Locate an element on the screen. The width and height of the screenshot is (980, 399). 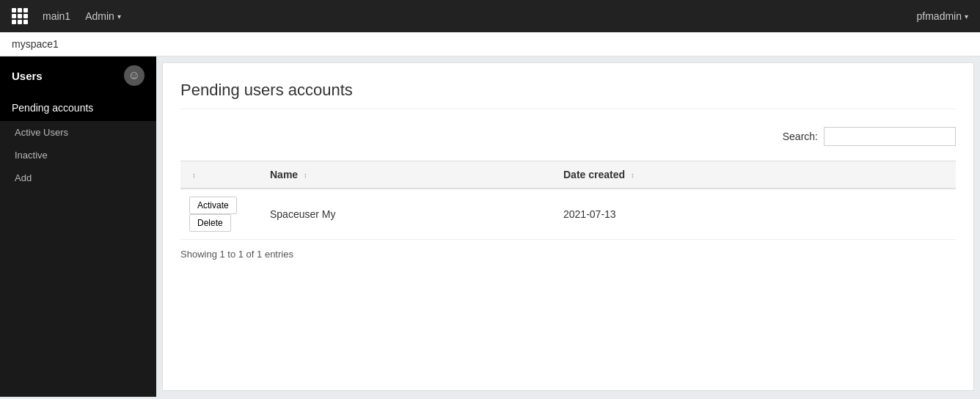
table-header-row: ↕ Name ↕ Date created ↕ is located at coordinates (568, 175).